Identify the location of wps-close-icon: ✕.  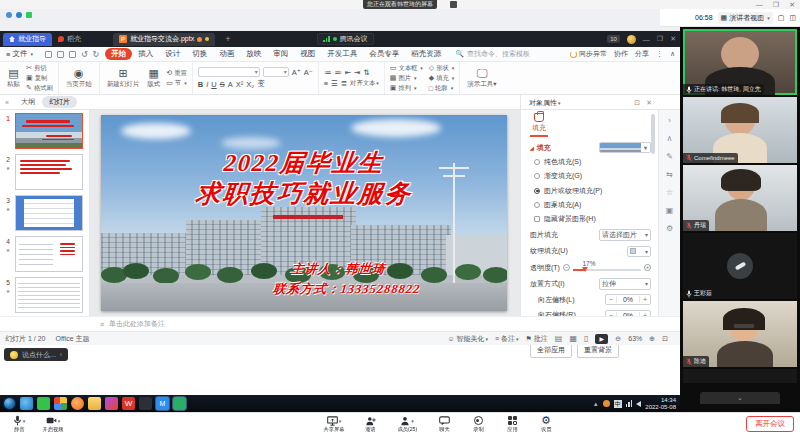
(673, 39).